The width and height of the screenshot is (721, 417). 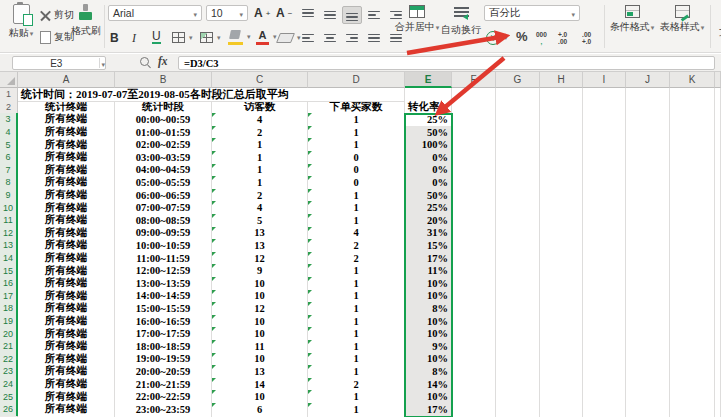 I want to click on insert-function-button: fx, so click(x=163, y=61).